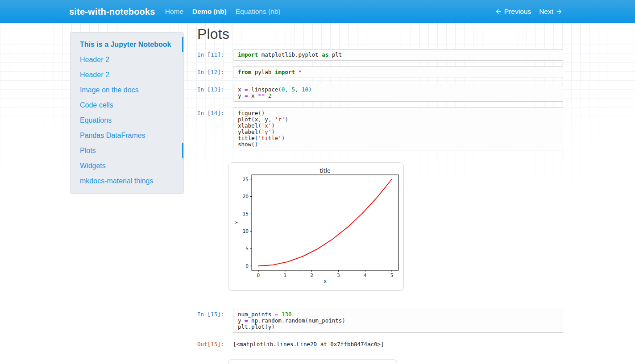 This screenshot has height=364, width=635. I want to click on nav-item-equations-nb: Equations (nb), so click(258, 12).